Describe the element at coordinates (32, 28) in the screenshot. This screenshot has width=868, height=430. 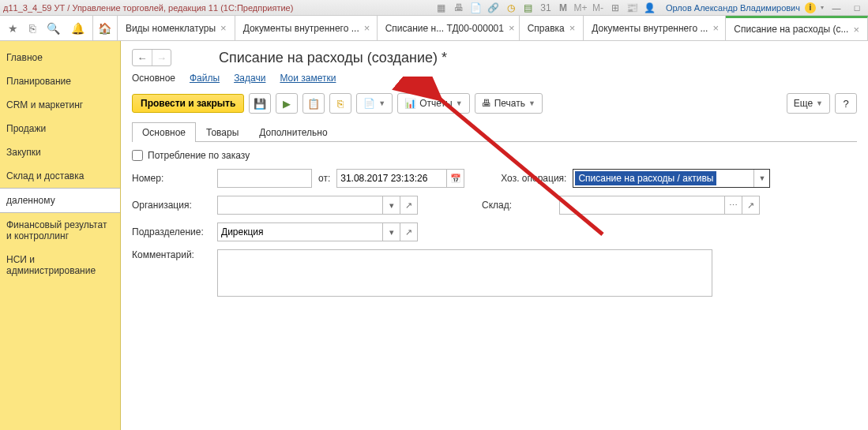
I see `pin-icon: ⎘` at that location.